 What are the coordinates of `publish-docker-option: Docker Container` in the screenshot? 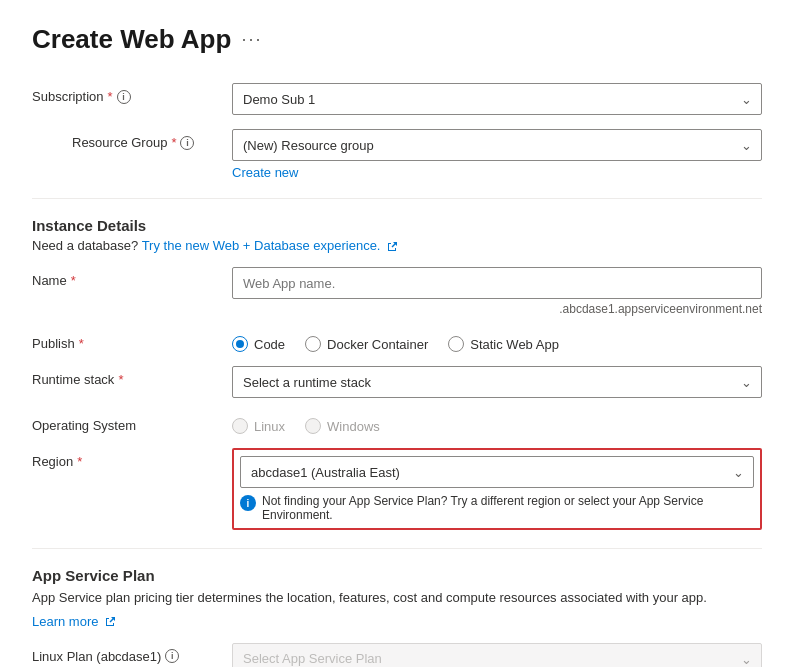 It's located at (366, 344).